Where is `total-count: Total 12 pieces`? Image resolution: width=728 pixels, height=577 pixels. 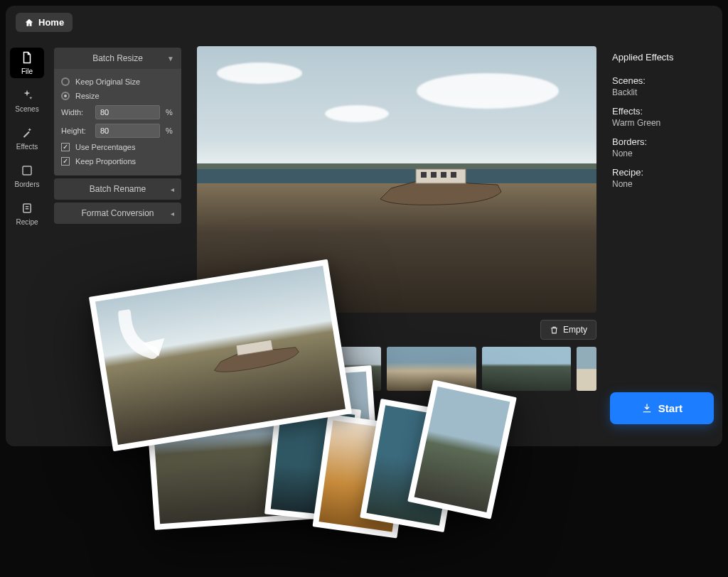 total-count: Total 12 pieces is located at coordinates (282, 330).